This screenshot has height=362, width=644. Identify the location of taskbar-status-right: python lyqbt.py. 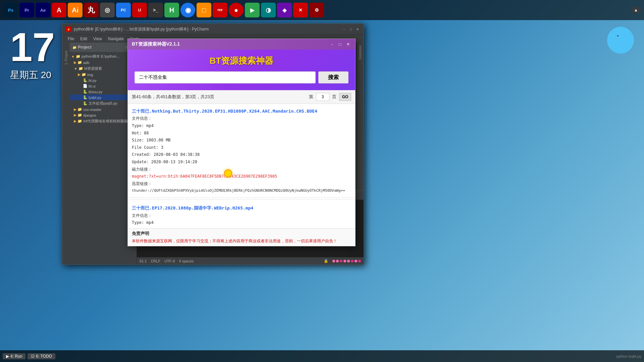
(629, 356).